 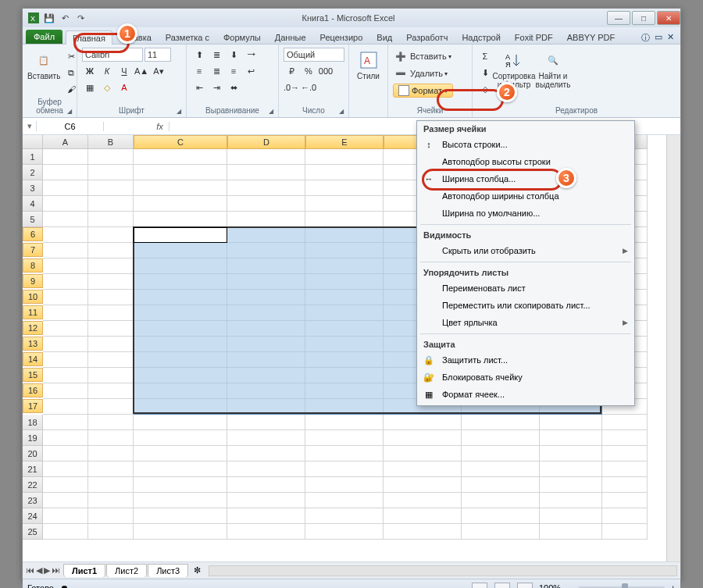 What do you see at coordinates (33, 438) in the screenshot?
I see `row-header: 19` at bounding box center [33, 438].